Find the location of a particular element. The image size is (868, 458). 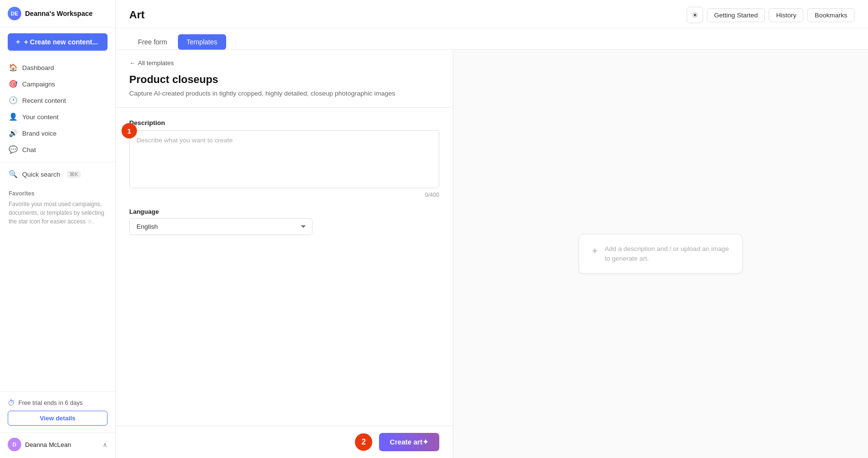

workspace-name: Deanna's Workspace is located at coordinates (59, 14).